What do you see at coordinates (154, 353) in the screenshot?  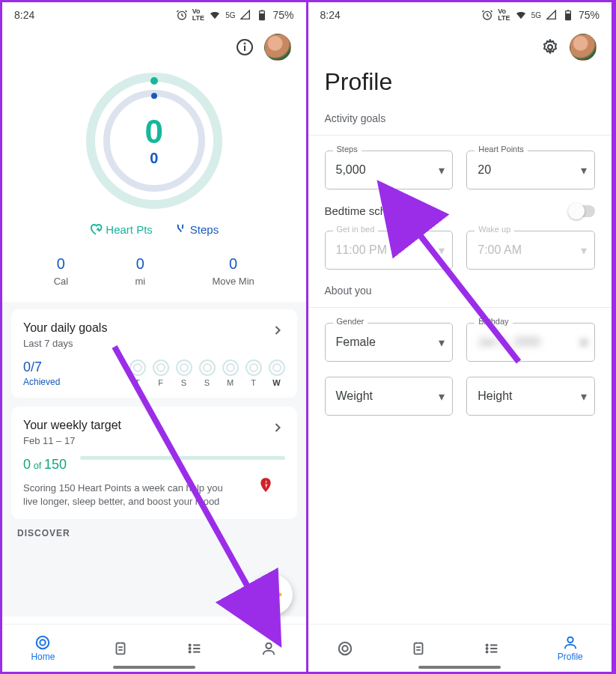 I see `daily-goals-card: Your daily goals Last 7 days 0/7 Achieve…` at bounding box center [154, 353].